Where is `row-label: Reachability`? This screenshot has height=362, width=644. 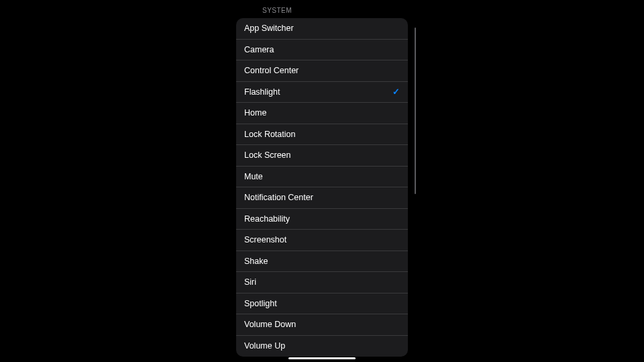
row-label: Reachability is located at coordinates (267, 219).